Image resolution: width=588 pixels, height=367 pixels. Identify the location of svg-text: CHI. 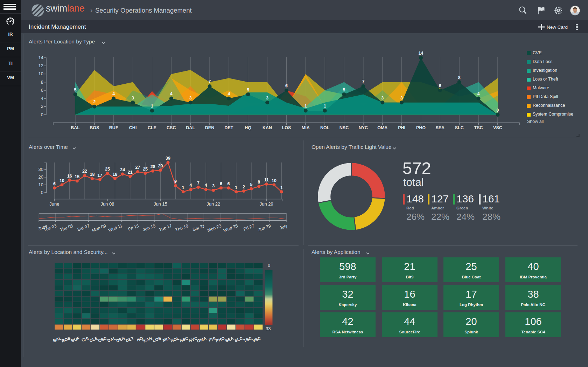
(85, 339).